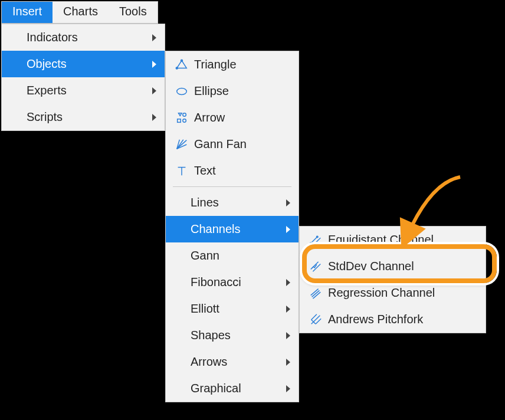  What do you see at coordinates (182, 65) in the screenshot?
I see `triangle-icon` at bounding box center [182, 65].